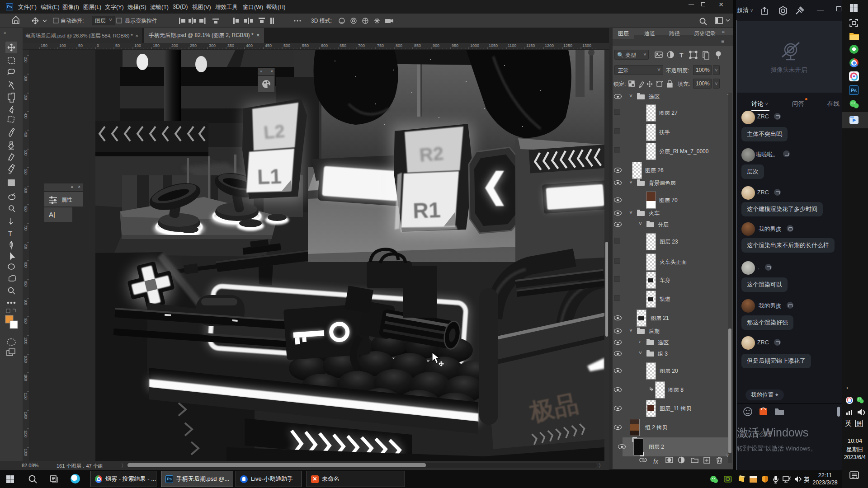  Describe the element at coordinates (269, 177) in the screenshot. I see `svg-text: L1` at that location.